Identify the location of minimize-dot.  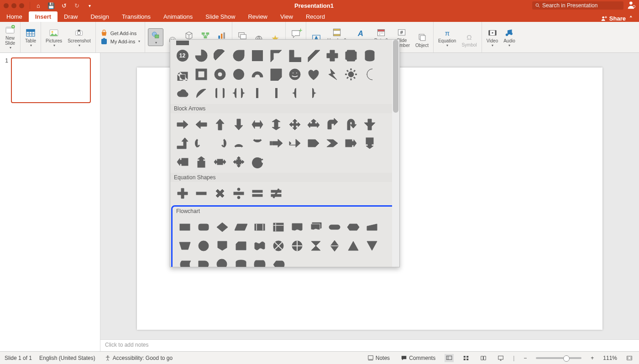
(14, 5).